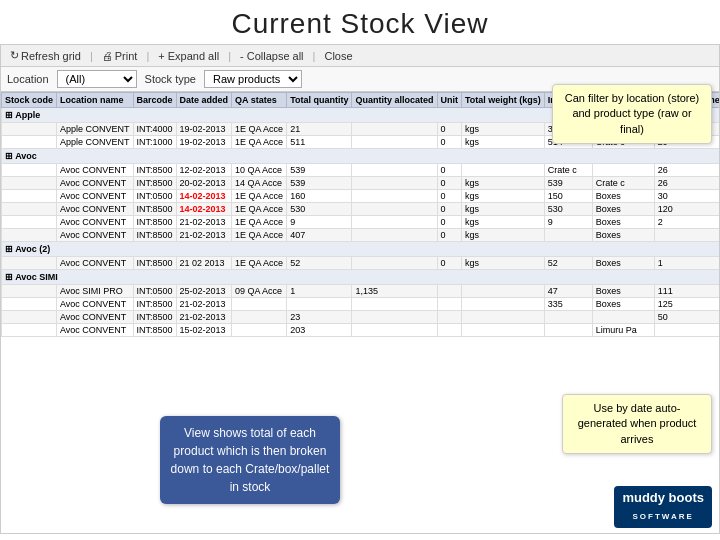 The image size is (720, 540). Describe the element at coordinates (204, 100) in the screenshot. I see `col-dateadded: Date added` at that location.